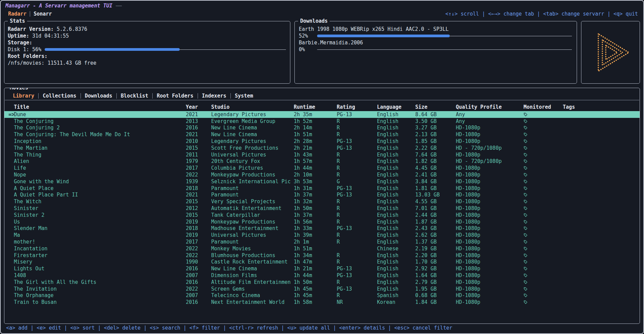 The height and width of the screenshot is (334, 644). I want to click on cell-title: Us, so click(100, 222).